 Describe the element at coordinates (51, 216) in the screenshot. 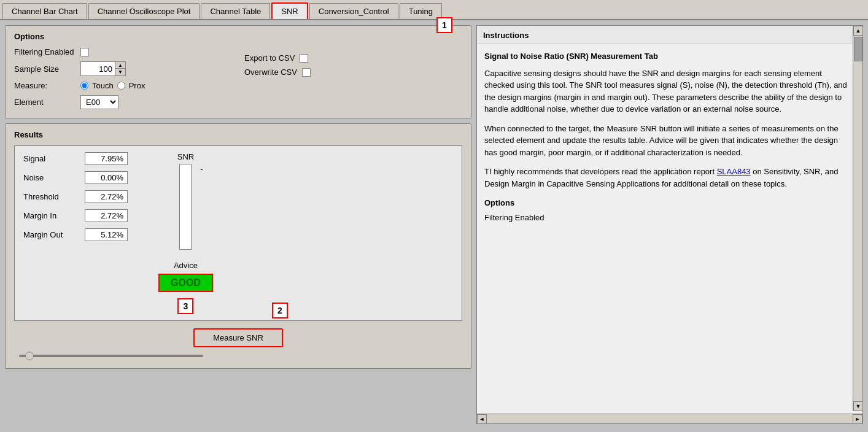

I see `result-label-margin-in: Margin In` at that location.